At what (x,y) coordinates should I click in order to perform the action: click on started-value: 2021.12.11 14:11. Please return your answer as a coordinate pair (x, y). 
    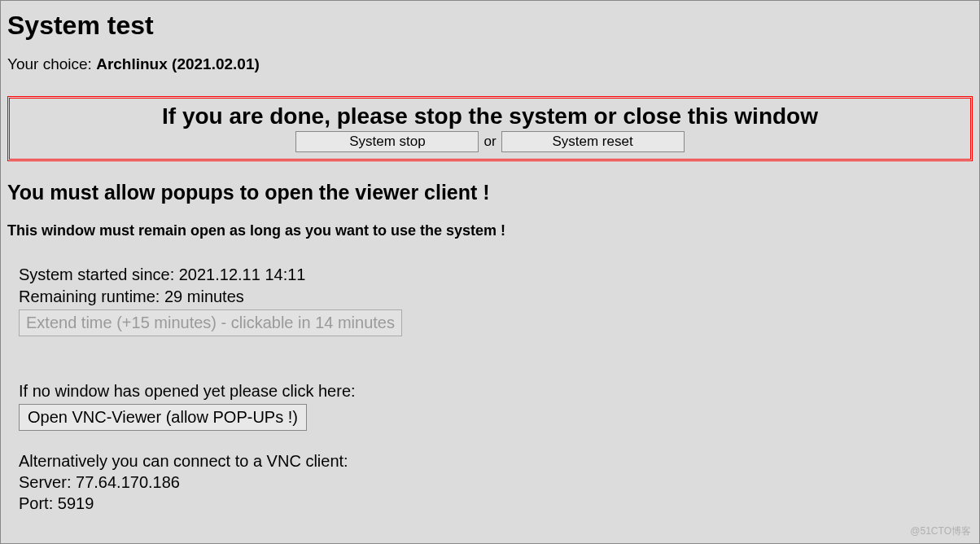
    Looking at the image, I should click on (243, 274).